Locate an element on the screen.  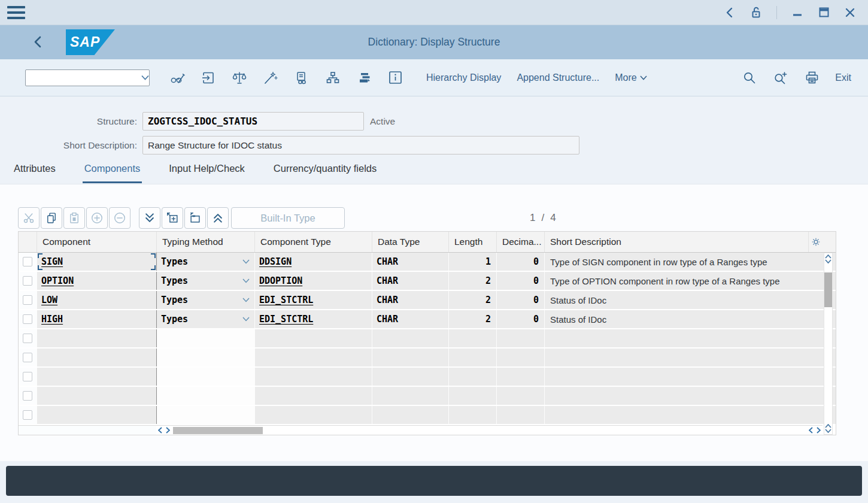
back-chevron-icon is located at coordinates (730, 13).